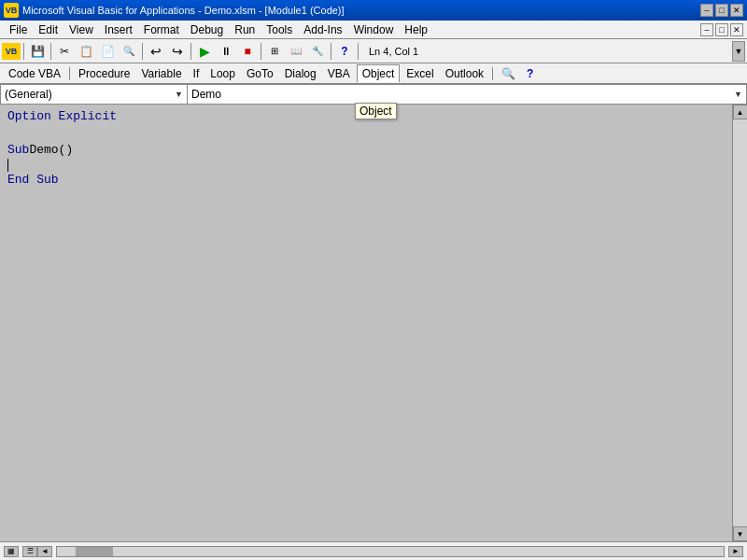 This screenshot has width=747, height=560. I want to click on code-header: (General) ▼ Object Demo ▼, so click(374, 94).